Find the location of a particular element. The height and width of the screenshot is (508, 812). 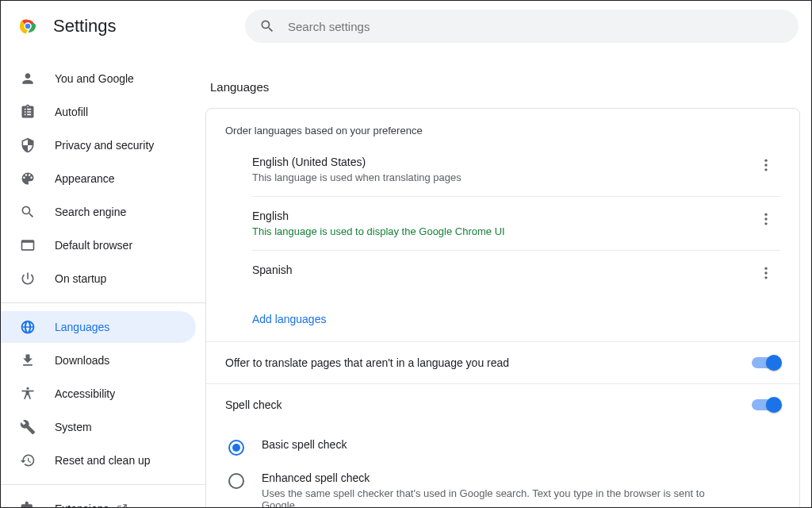

download-icon is located at coordinates (28, 360).